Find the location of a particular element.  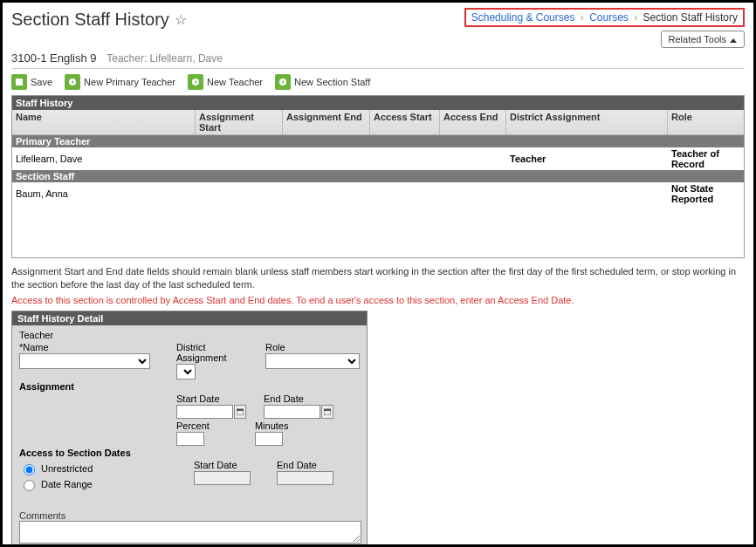

breadcrumb-courses: Courses is located at coordinates (609, 17).